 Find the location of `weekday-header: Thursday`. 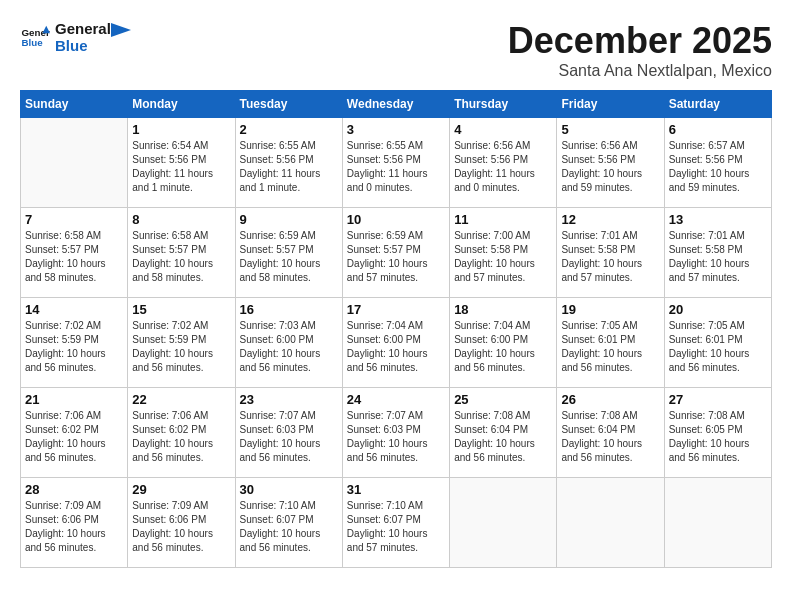

weekday-header: Thursday is located at coordinates (504, 104).